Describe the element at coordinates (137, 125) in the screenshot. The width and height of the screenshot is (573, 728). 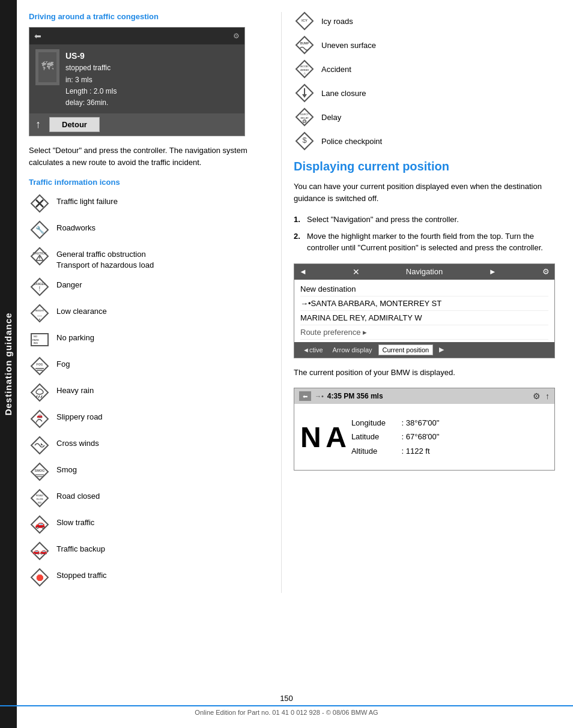
I see `nav-detour-row: ↑ Detour` at that location.